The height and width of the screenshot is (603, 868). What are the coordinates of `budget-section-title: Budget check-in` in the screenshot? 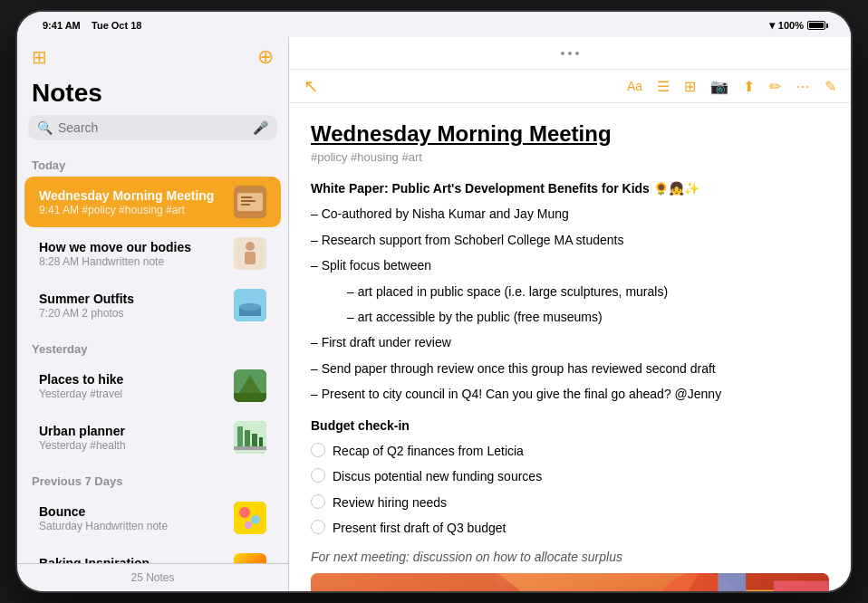 It's located at (570, 426).